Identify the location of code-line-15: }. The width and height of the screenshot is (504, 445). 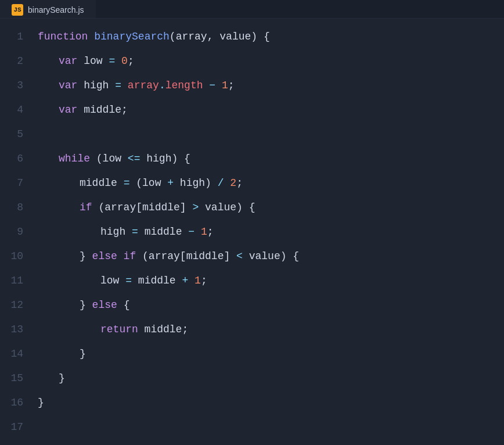
(268, 378).